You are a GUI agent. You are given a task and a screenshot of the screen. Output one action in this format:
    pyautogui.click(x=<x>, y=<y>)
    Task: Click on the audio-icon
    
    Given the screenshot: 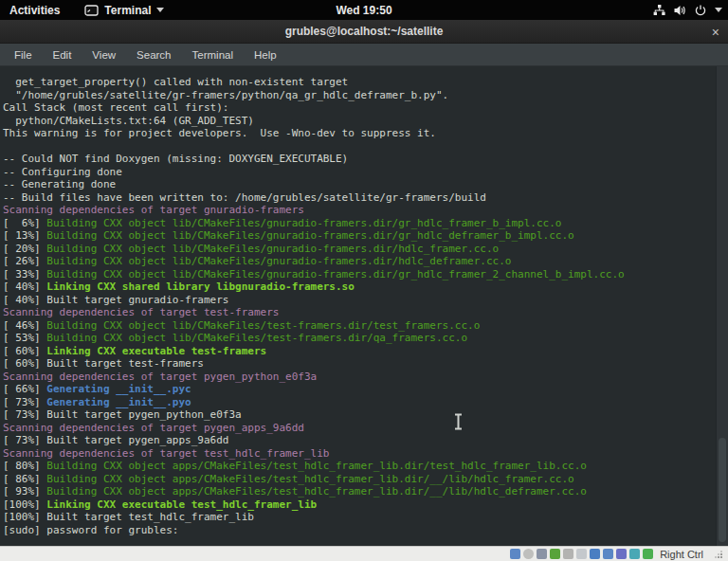 What is the action you would take?
    pyautogui.click(x=542, y=553)
    